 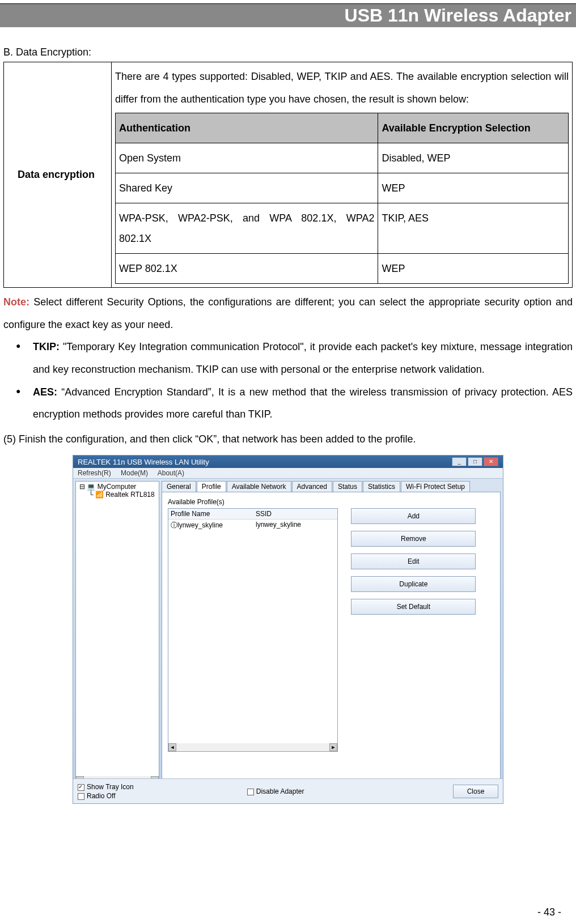 I want to click on menu-about: About(A), so click(x=171, y=473).